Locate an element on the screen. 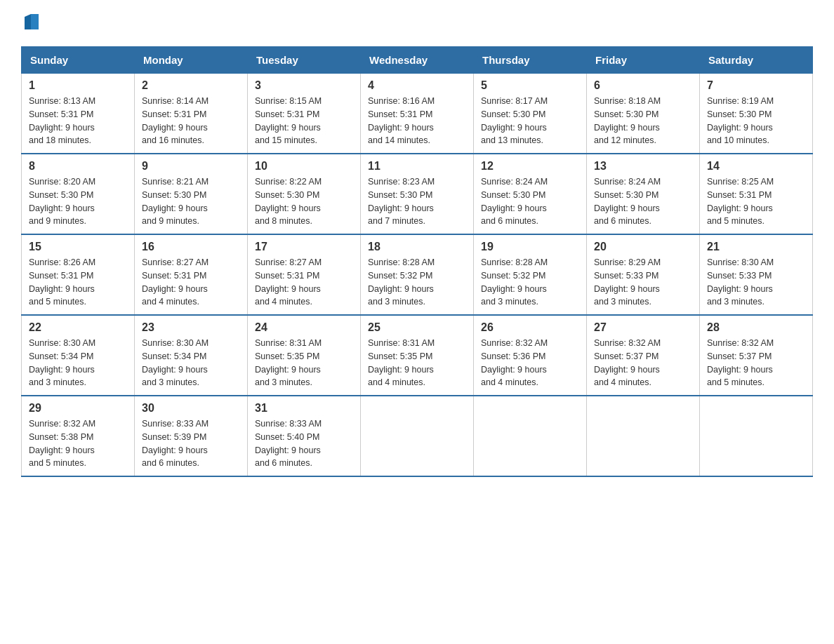 Image resolution: width=834 pixels, height=644 pixels. day-info: Sunrise: 8:33 AMSunset: 5:39 PMDaylight:… is located at coordinates (176, 443).